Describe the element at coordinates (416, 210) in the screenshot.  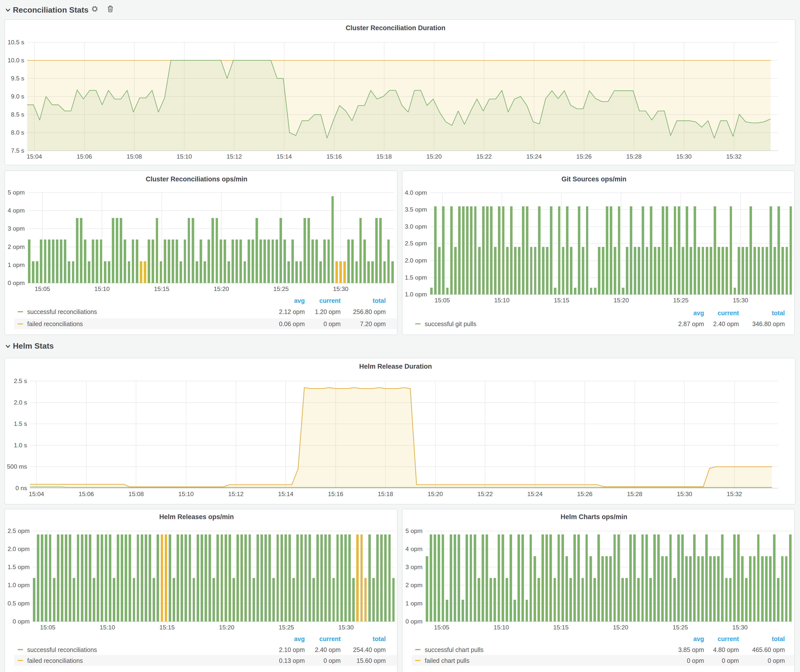
I see `svg-text: 3.5 opm` at that location.